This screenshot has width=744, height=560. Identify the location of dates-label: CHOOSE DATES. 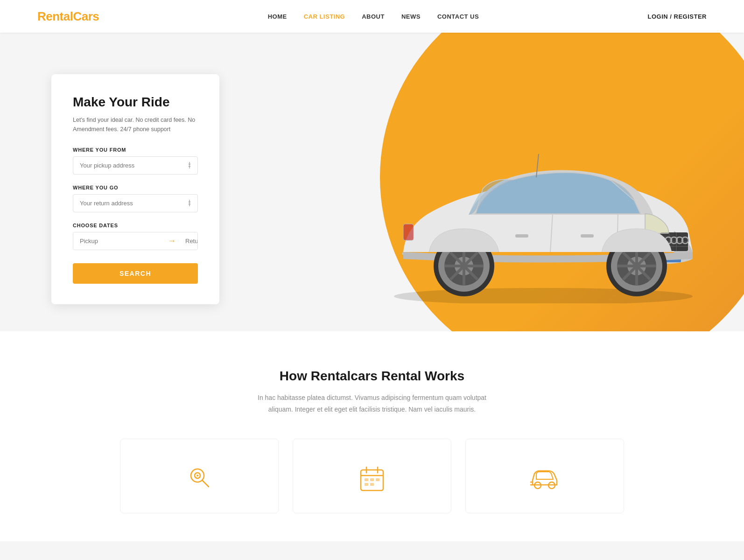
(135, 225).